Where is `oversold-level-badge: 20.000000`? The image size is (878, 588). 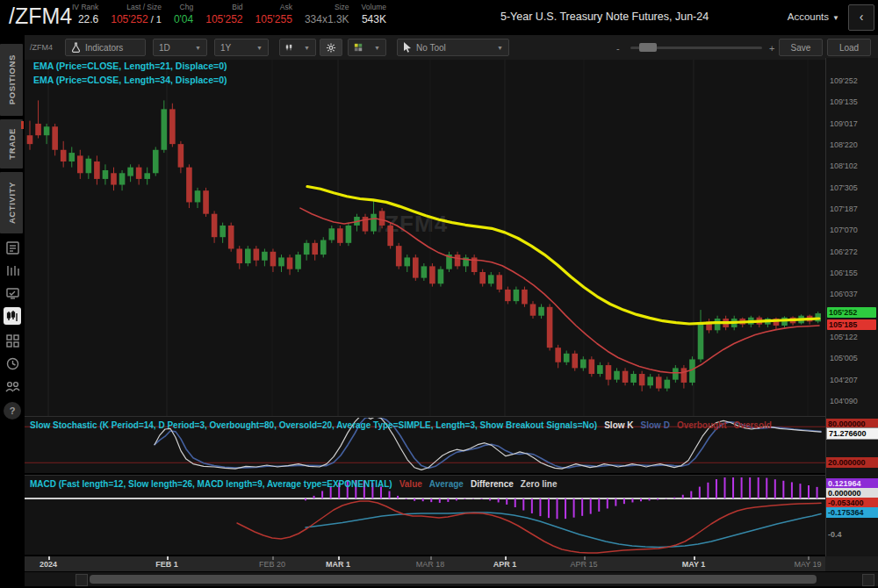
oversold-level-badge: 20.000000 is located at coordinates (852, 463).